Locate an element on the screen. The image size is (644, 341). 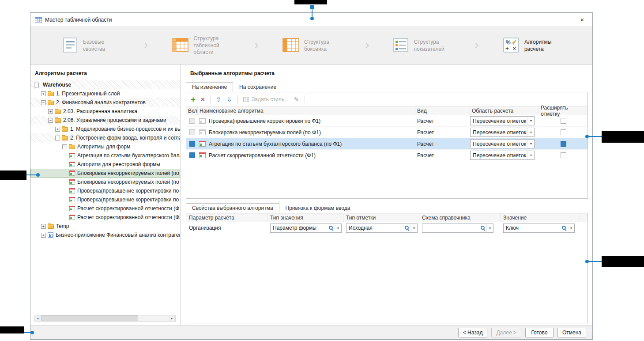
algorithm-row: Агрегация по статьям бухгалтерского бала… is located at coordinates (387, 144).